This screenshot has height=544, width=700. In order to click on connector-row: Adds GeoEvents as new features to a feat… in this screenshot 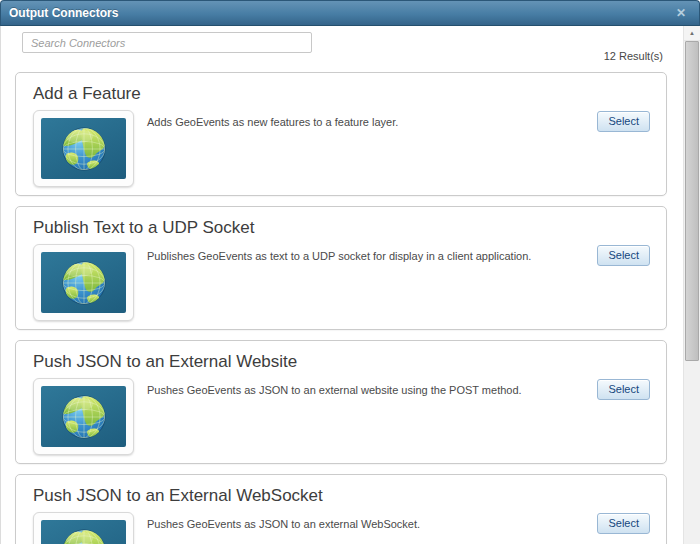, I will do `click(342, 148)`.